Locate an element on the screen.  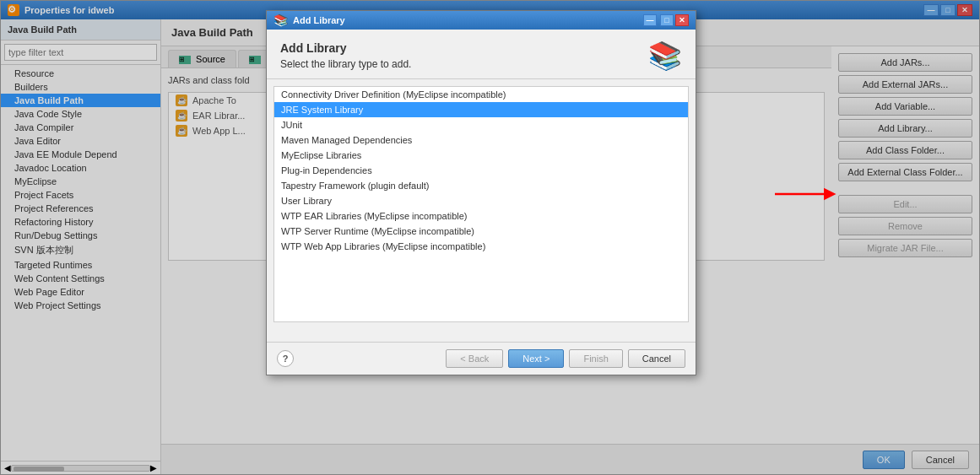
library-item: Tapestry Framework (plugin default) is located at coordinates (481, 186).